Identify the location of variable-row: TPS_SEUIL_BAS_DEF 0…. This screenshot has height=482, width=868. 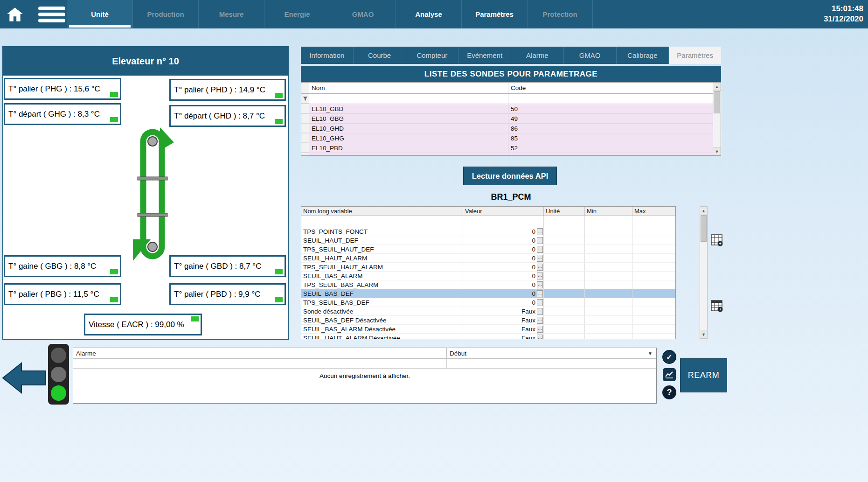
(488, 302).